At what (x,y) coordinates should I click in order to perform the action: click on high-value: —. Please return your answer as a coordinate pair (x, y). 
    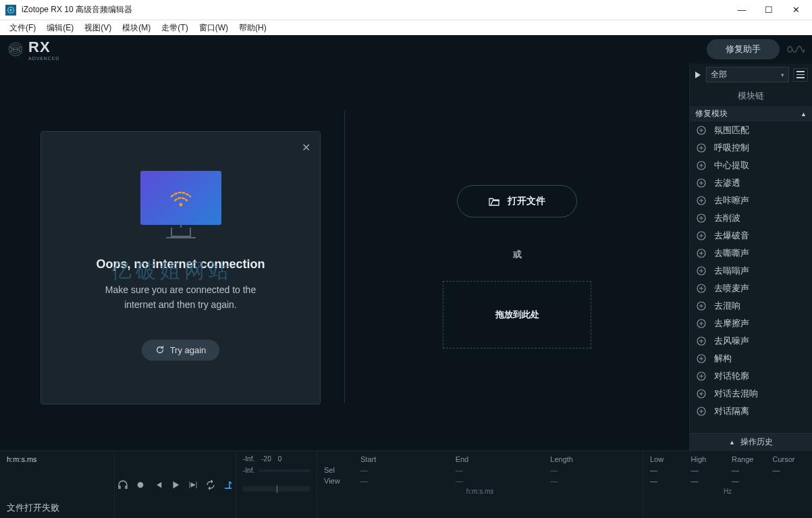
    Looking at the image, I should click on (707, 470).